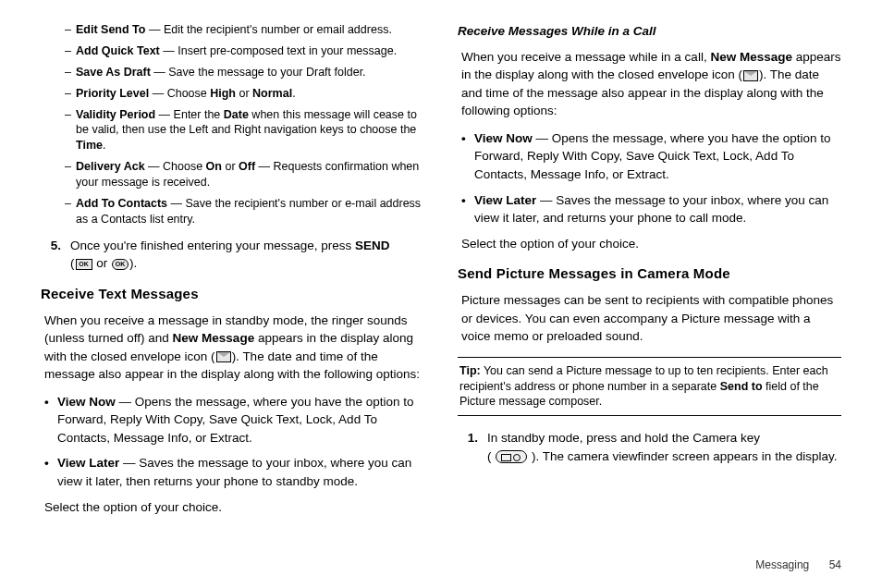  Describe the element at coordinates (244, 72) in the screenshot. I see `list-item: Save As Draft — Save the message to your…` at that location.